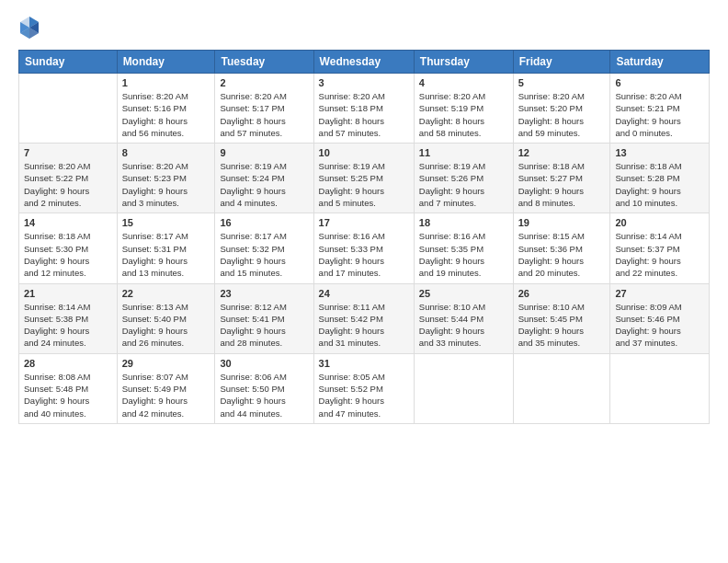 This screenshot has height=563, width=728. What do you see at coordinates (562, 388) in the screenshot?
I see `calendar-cell-w4-d5` at bounding box center [562, 388].